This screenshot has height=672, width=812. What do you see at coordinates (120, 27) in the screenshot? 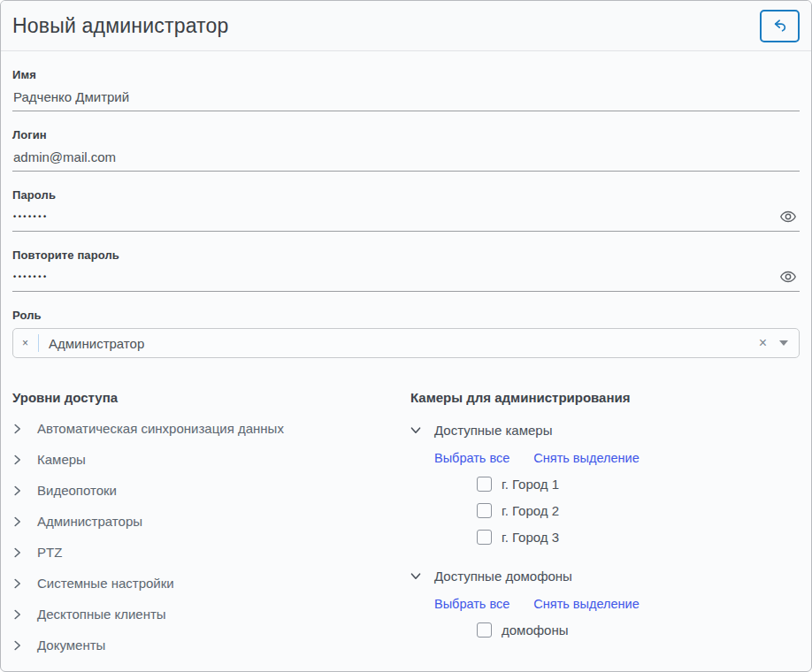
I see `page-title: Новый администратор` at bounding box center [120, 27].